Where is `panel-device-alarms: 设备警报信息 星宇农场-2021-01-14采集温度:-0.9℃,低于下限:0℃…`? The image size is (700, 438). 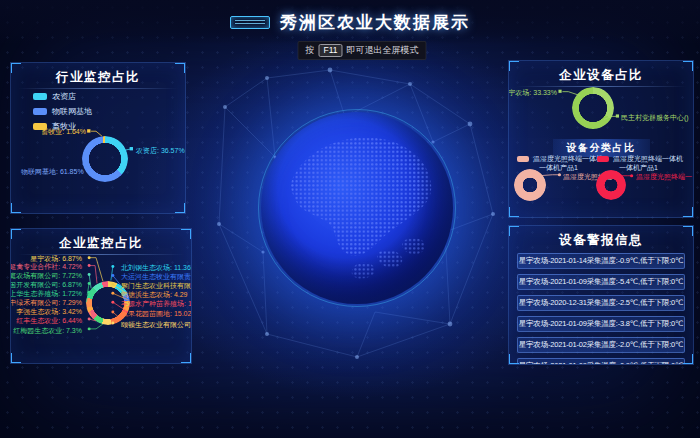
panel-device-alarms: 设备警报信息 星宇农场-2021-01-14采集温度:-0.9℃,低于下限:0℃… is located at coordinates (601, 295).